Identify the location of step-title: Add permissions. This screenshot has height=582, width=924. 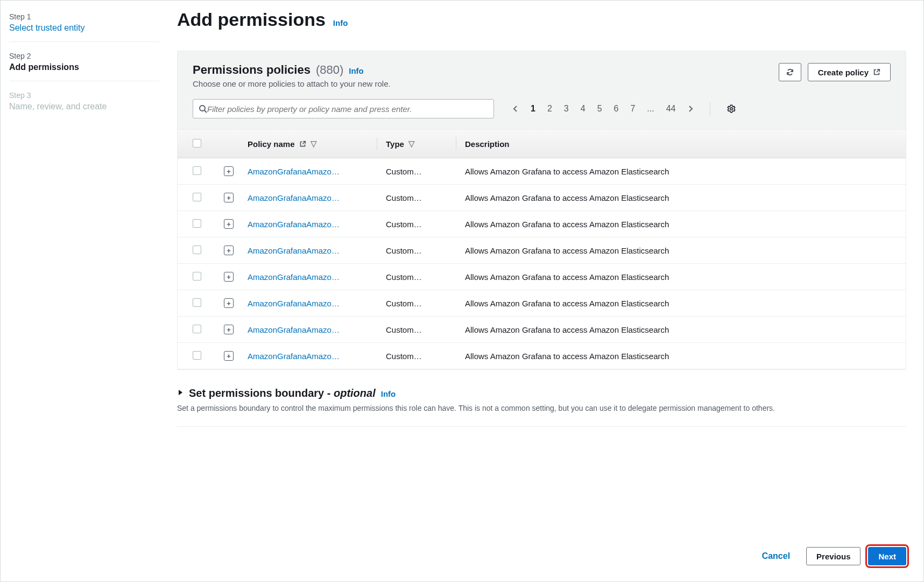
(84, 67).